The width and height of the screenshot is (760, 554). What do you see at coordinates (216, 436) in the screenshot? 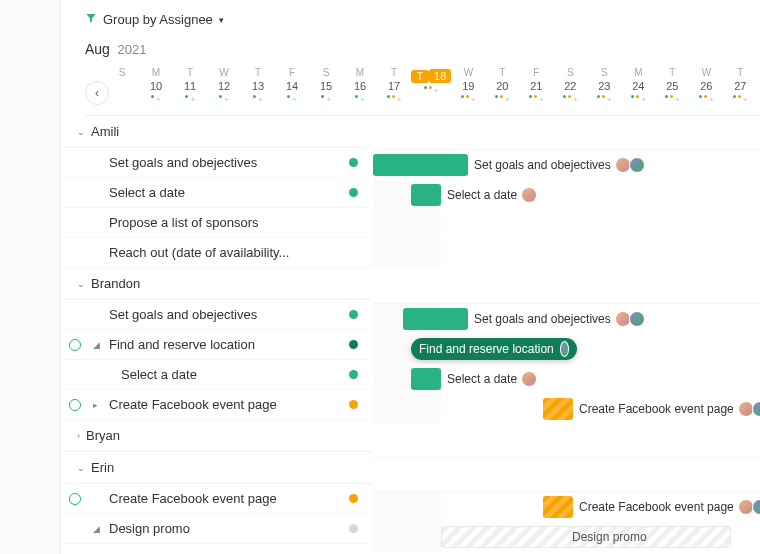
I see `group-header: ›Bryan` at bounding box center [216, 436].